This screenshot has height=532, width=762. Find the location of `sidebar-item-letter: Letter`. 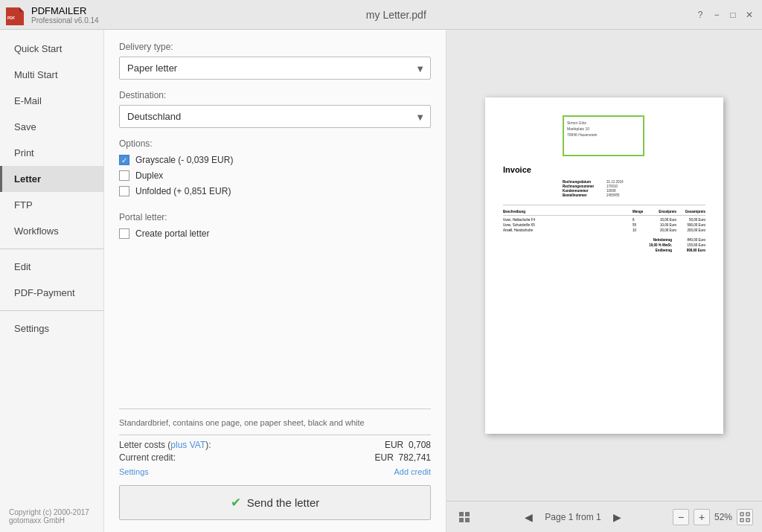

sidebar-item-letter: Letter is located at coordinates (52, 179).